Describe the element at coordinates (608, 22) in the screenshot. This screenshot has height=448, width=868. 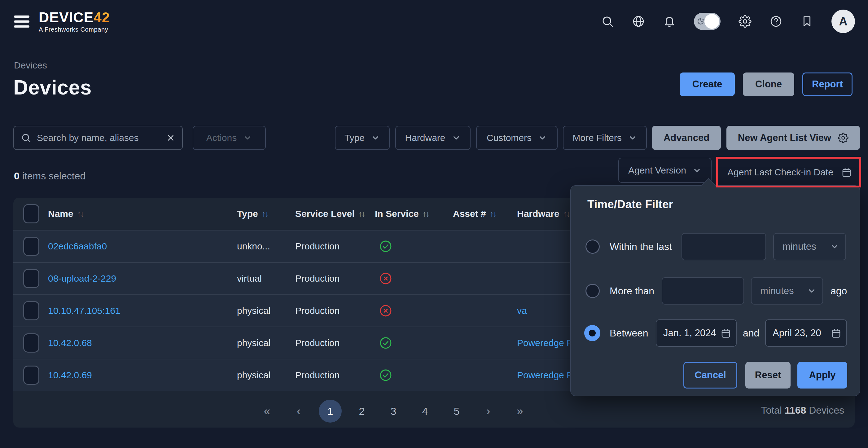
I see `search-icon` at that location.